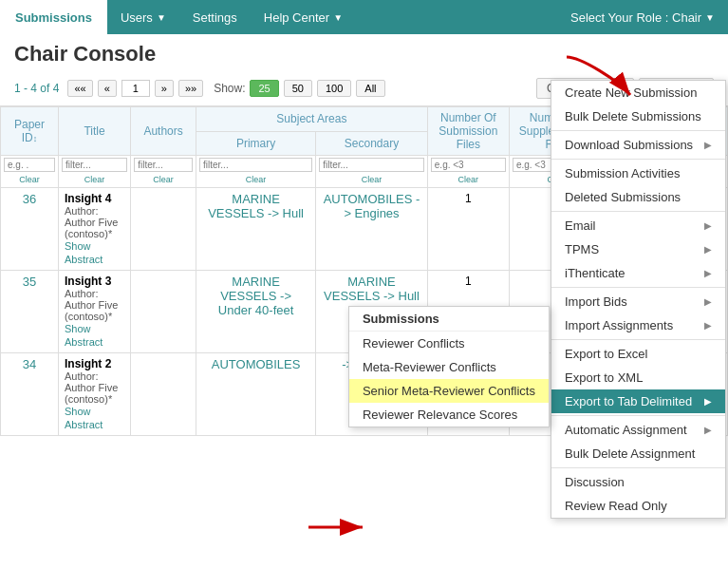  Describe the element at coordinates (708, 226) in the screenshot. I see `email-arrow-icon: ▶` at that location.